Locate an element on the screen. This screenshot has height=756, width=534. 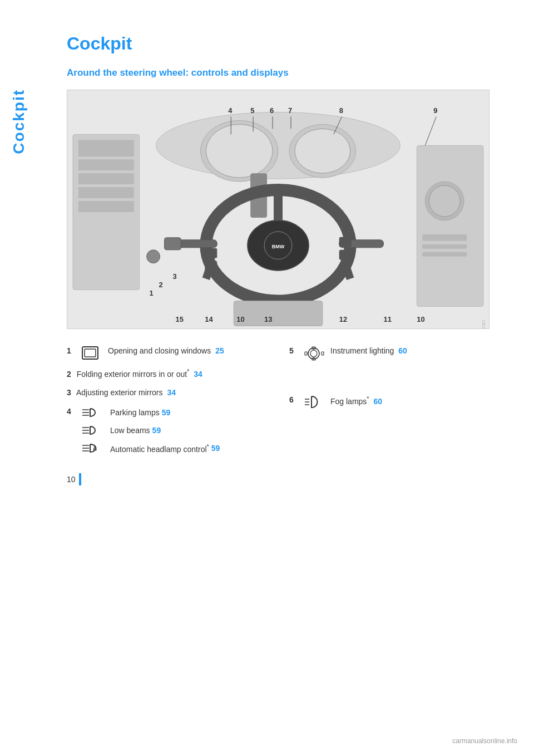
item-6-number: 6 is located at coordinates (295, 400).